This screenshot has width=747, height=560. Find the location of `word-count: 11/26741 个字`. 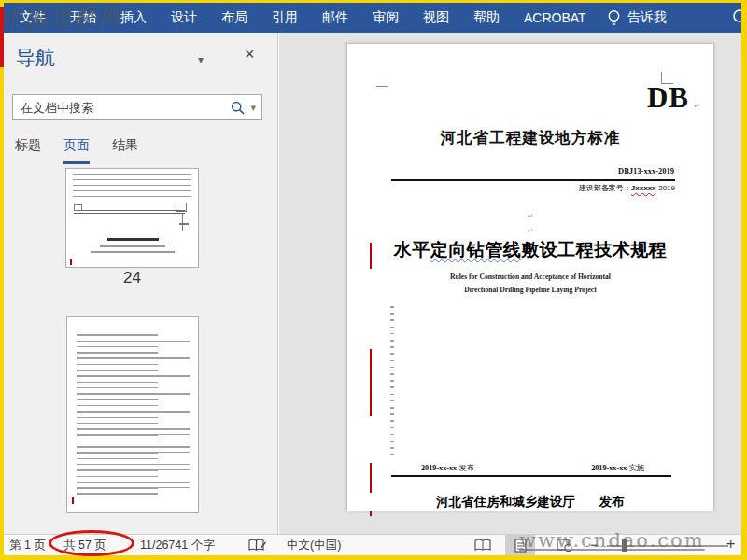

word-count: 11/26741 个字 is located at coordinates (177, 545).